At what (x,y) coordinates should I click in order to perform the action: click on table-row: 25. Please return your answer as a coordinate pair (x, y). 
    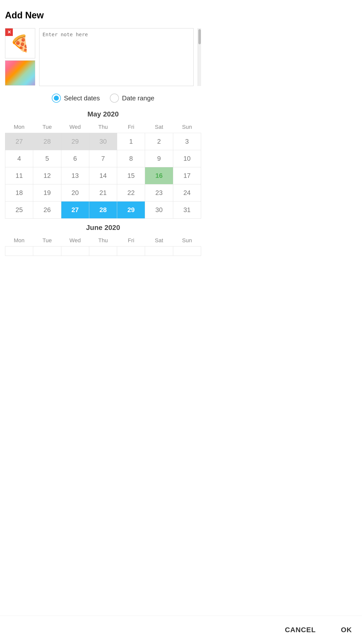
    Looking at the image, I should click on (19, 210).